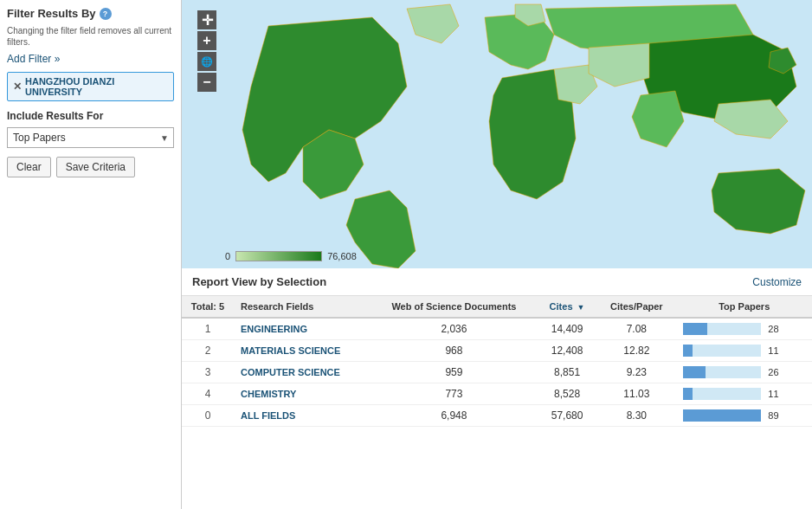  Describe the element at coordinates (773, 416) in the screenshot. I see `bar-number: 89` at that location.